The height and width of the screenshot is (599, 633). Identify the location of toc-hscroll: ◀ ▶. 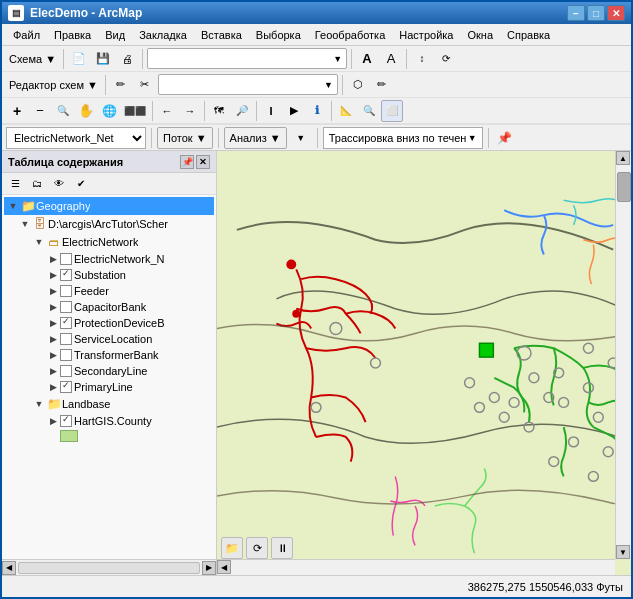
(109, 567).